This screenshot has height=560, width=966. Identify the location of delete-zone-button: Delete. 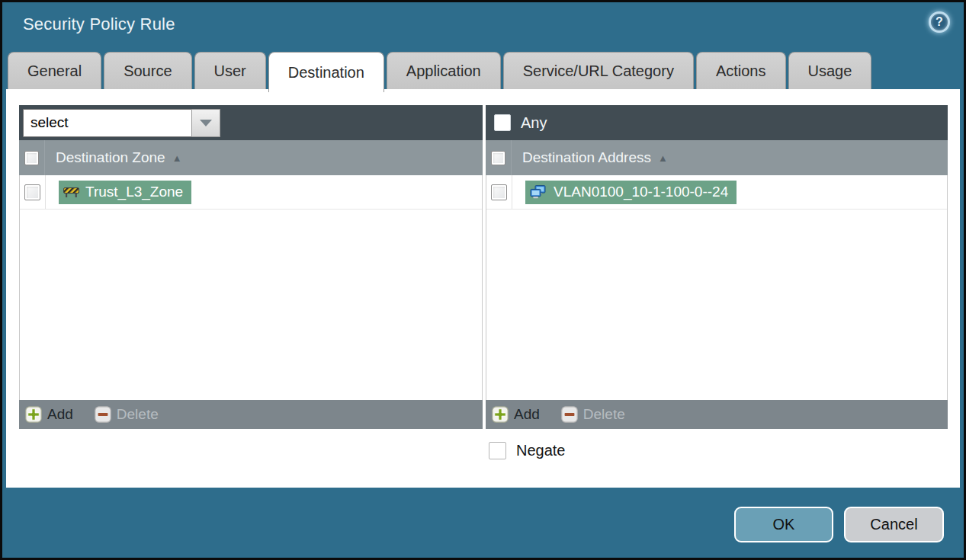
(127, 414).